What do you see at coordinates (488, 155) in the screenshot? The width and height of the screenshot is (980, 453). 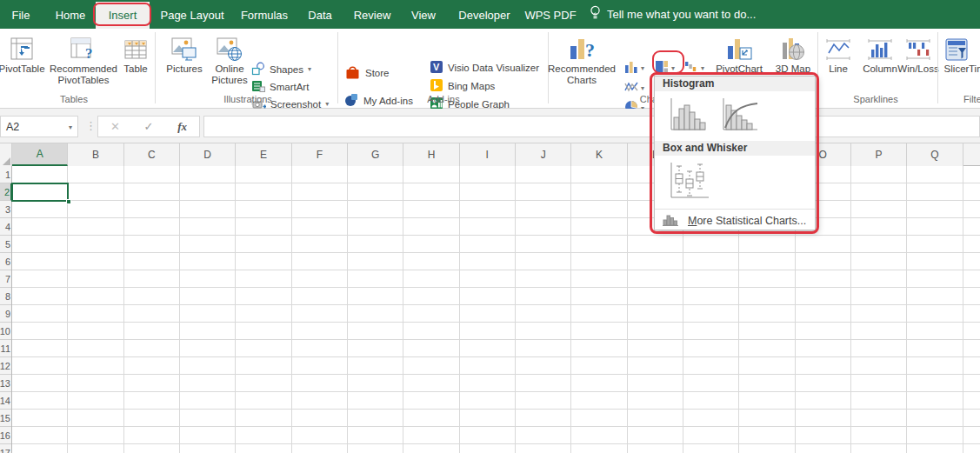 I see `column-header: I` at bounding box center [488, 155].